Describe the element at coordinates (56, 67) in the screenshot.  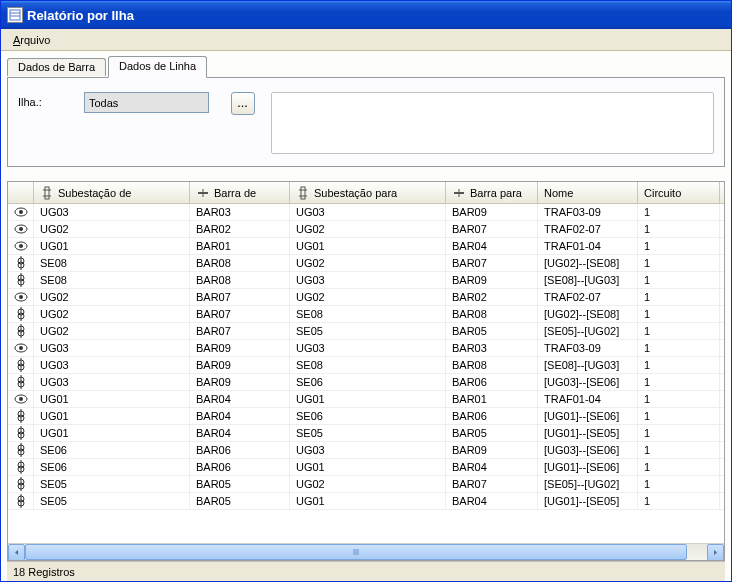
I see `tab-dados-barra: Dados de Barra` at that location.